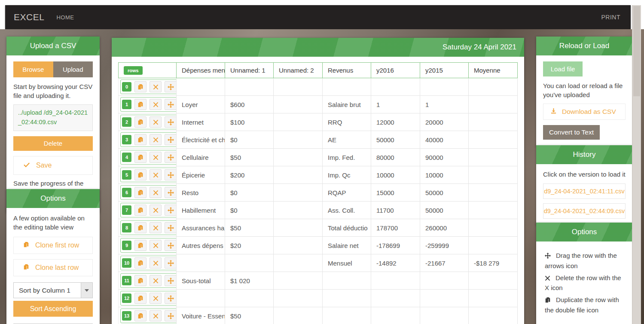 The image size is (644, 324). I want to click on browse-button: Browse, so click(34, 70).